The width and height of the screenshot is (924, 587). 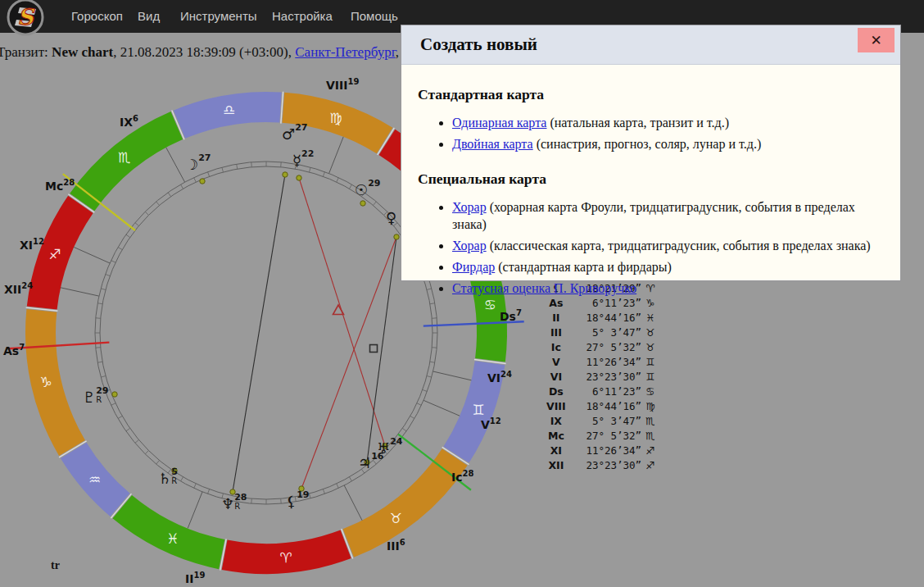 I want to click on link-double-chart: Двойная карта, so click(x=493, y=144).